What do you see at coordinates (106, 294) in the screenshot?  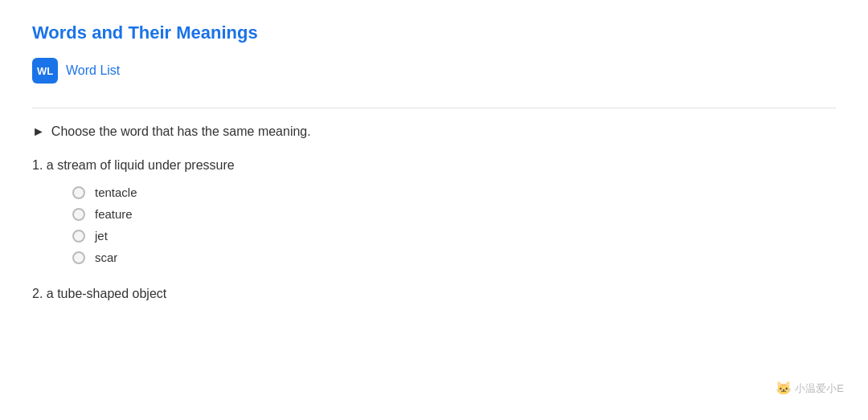 I see `question-2-text: a tube-shaped object` at bounding box center [106, 294].